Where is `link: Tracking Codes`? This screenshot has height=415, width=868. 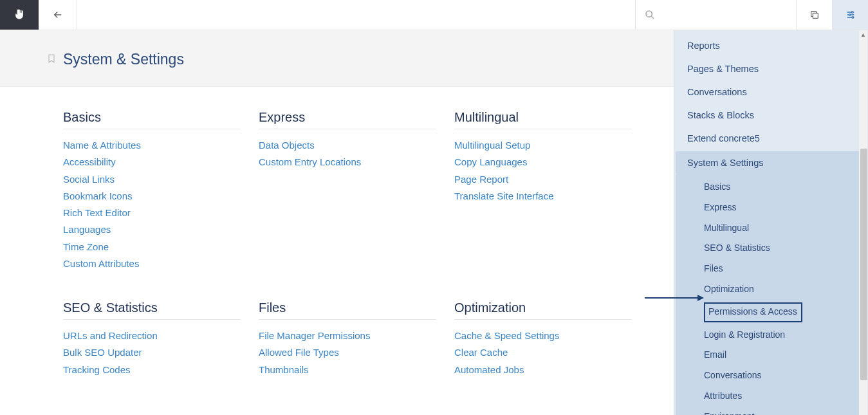 link: Tracking Codes is located at coordinates (97, 369).